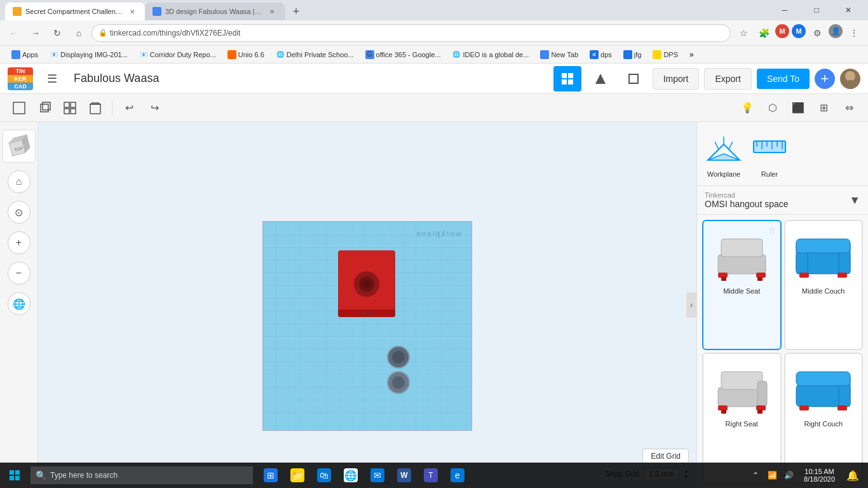 This screenshot has height=488, width=868. Describe the element at coordinates (724, 149) in the screenshot. I see `workplane-icon` at that location.